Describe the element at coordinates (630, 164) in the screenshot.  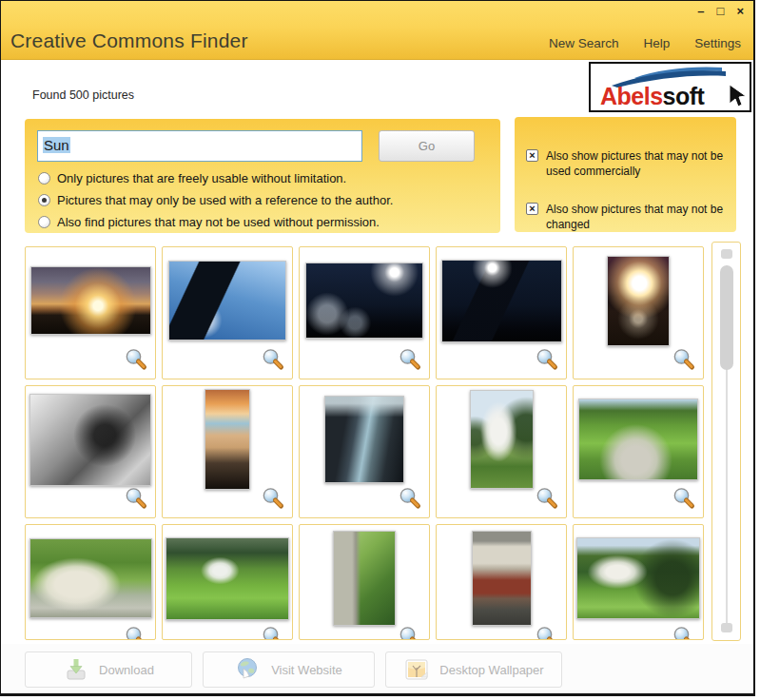
I see `filter-checkbox: × Also show pictures that may not be use…` at that location.